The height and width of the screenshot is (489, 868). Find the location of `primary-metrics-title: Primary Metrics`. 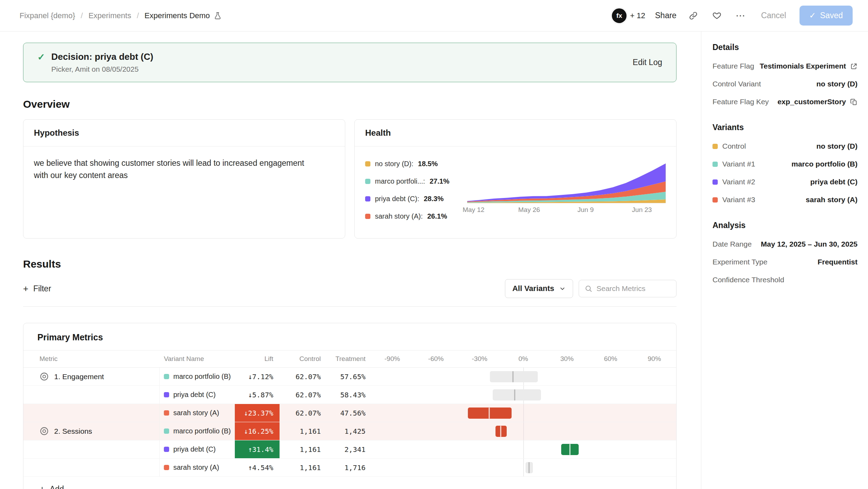

primary-metrics-title: Primary Metrics is located at coordinates (350, 336).